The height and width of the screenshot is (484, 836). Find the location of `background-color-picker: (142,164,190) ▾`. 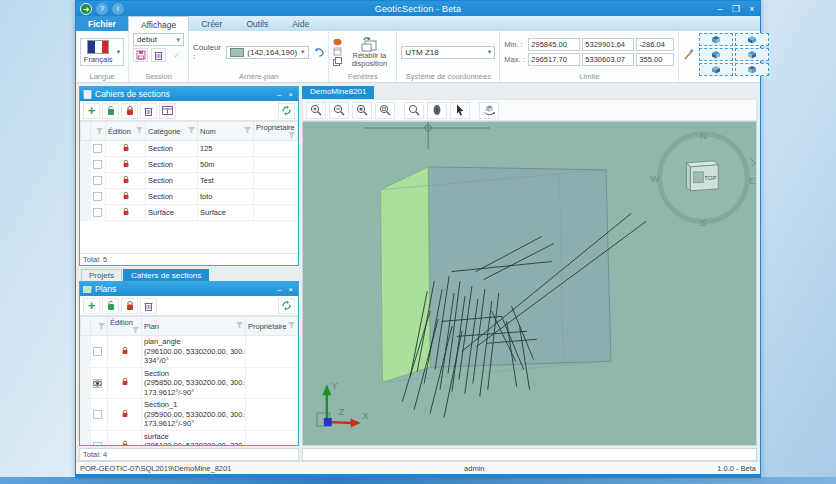

background-color-picker: (142,164,190) ▾ is located at coordinates (267, 52).